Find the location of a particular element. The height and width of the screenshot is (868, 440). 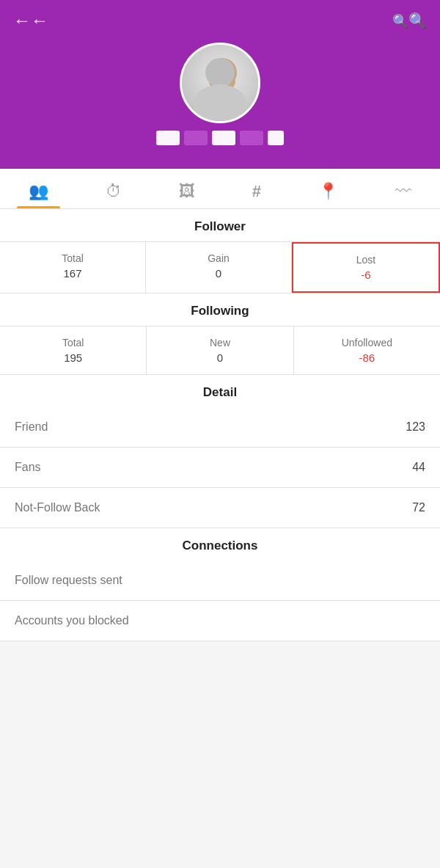

follower-section-title: Follower is located at coordinates (220, 225).